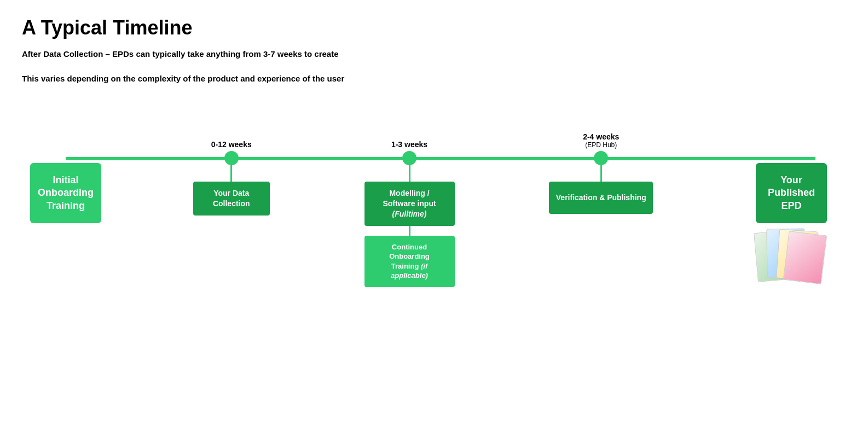 Image resolution: width=868 pixels, height=425 pixels. Describe the element at coordinates (791, 200) in the screenshot. I see `node-end: Your Published EPD` at that location.